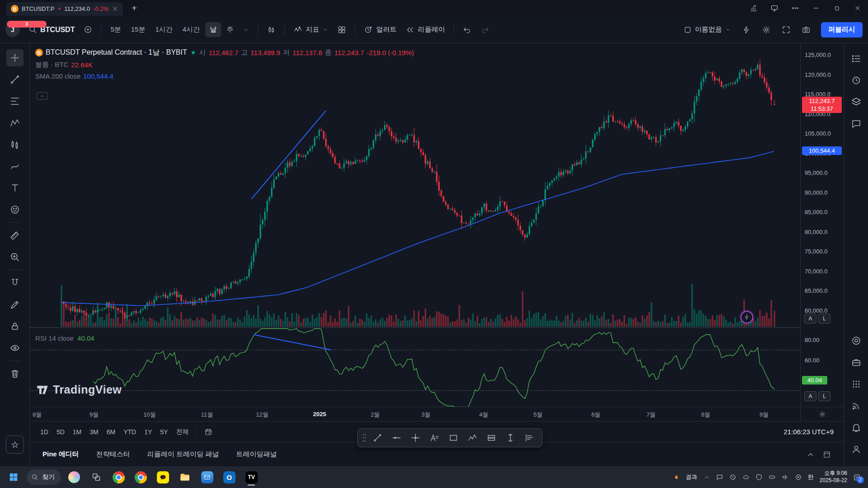  I want to click on chart-style-button, so click(271, 30).